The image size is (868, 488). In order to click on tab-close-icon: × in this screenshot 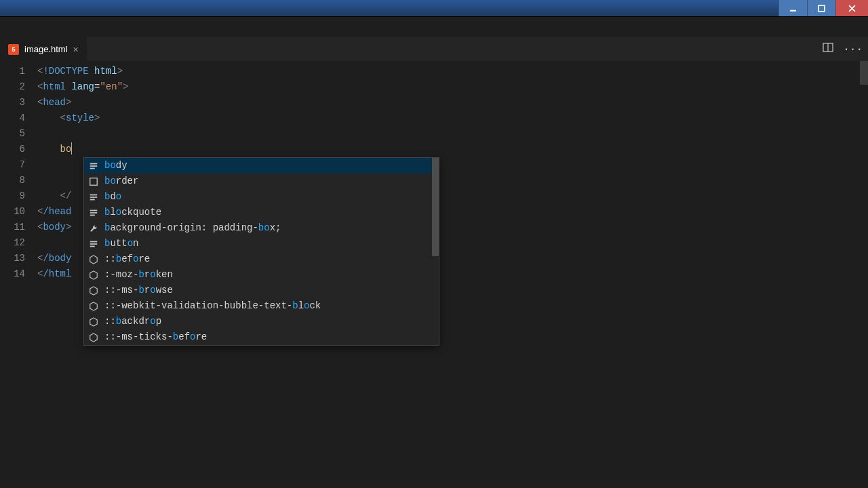, I will do `click(76, 49)`.